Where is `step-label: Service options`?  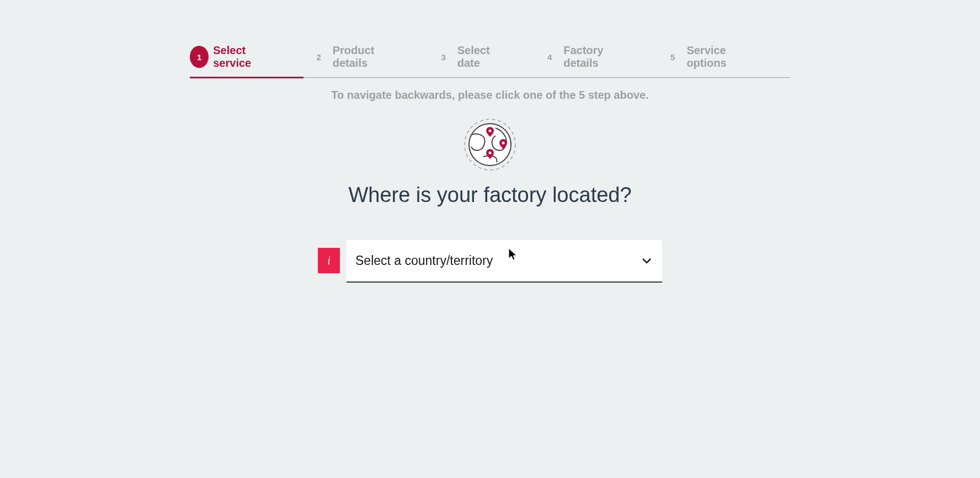 step-label: Service options is located at coordinates (722, 57).